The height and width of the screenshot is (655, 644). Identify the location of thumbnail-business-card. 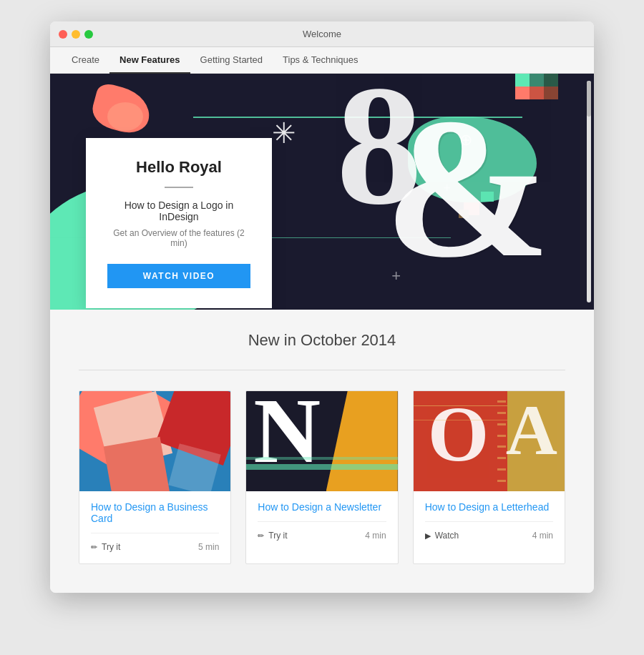
(155, 441).